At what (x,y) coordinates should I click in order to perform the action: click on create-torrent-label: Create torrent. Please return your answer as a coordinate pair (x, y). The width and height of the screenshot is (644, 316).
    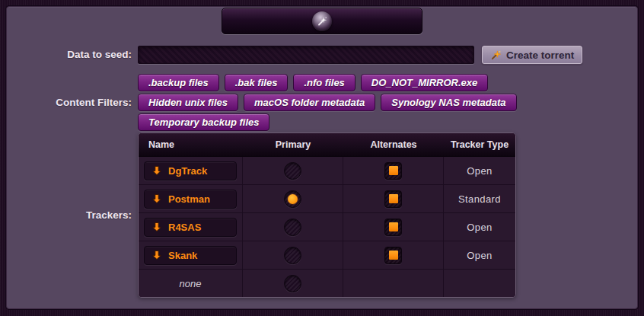
    Looking at the image, I should click on (540, 55).